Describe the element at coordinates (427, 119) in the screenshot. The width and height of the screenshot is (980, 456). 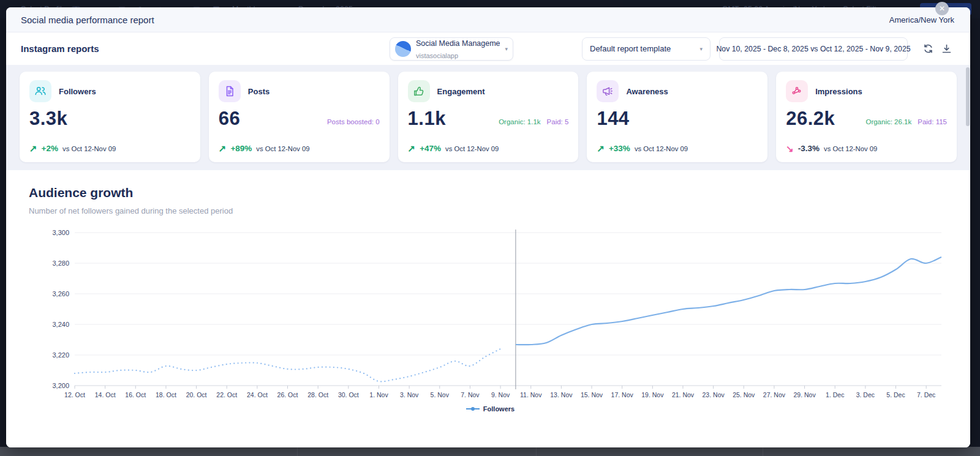
I see `card-value: 1.1k` at that location.